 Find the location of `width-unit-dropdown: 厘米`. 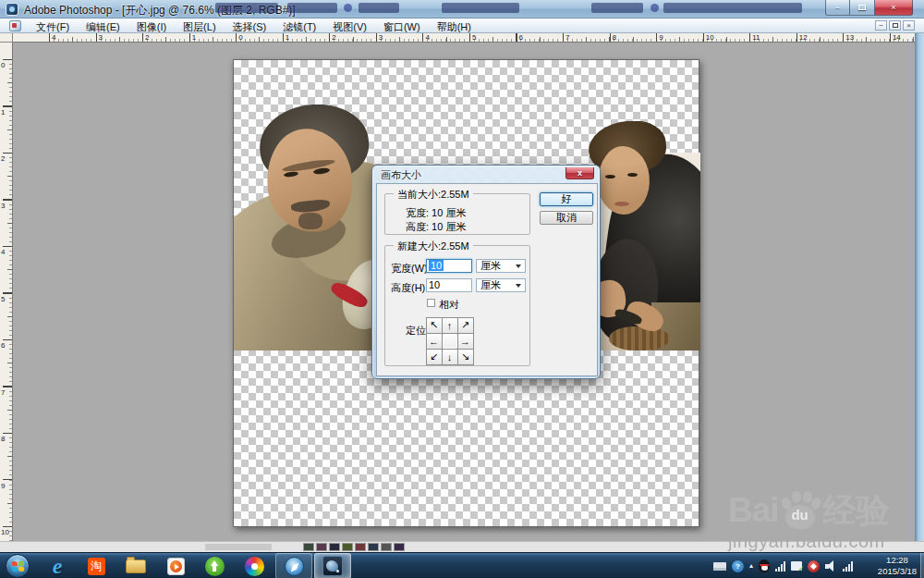

width-unit-dropdown: 厘米 is located at coordinates (501, 266).